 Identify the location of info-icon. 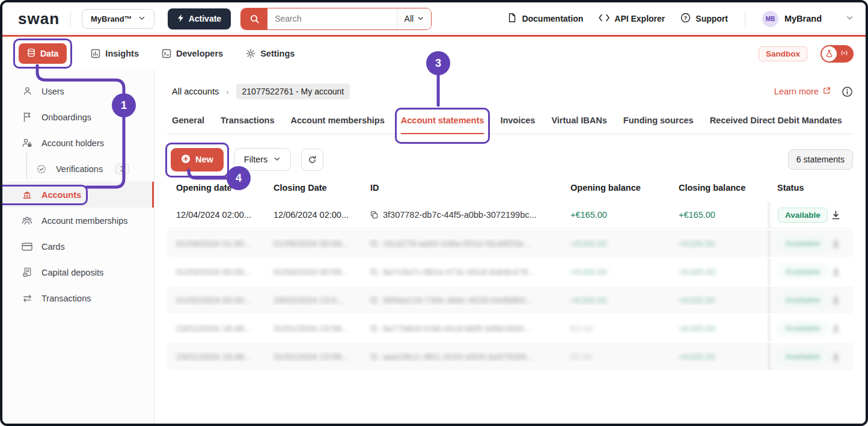
(848, 91).